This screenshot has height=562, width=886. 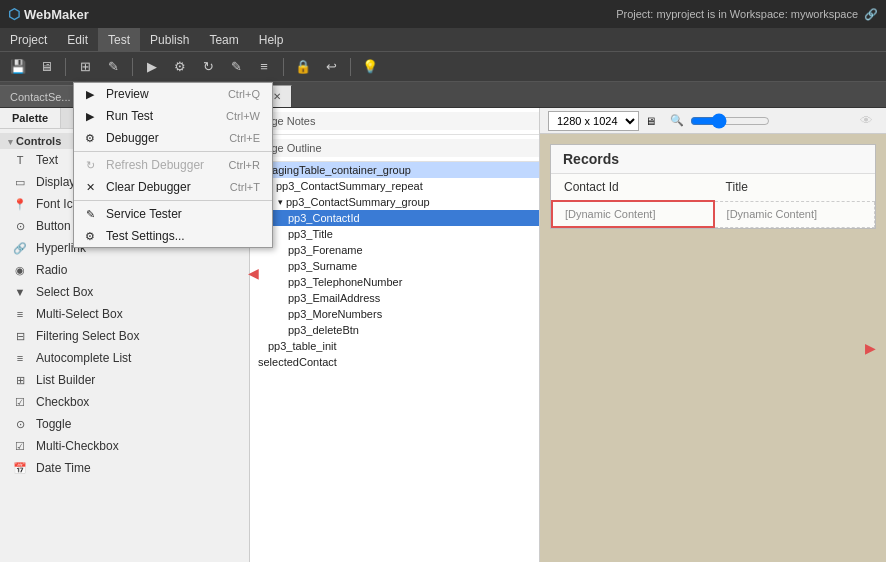 I want to click on device-icon: 🖥, so click(x=650, y=121).